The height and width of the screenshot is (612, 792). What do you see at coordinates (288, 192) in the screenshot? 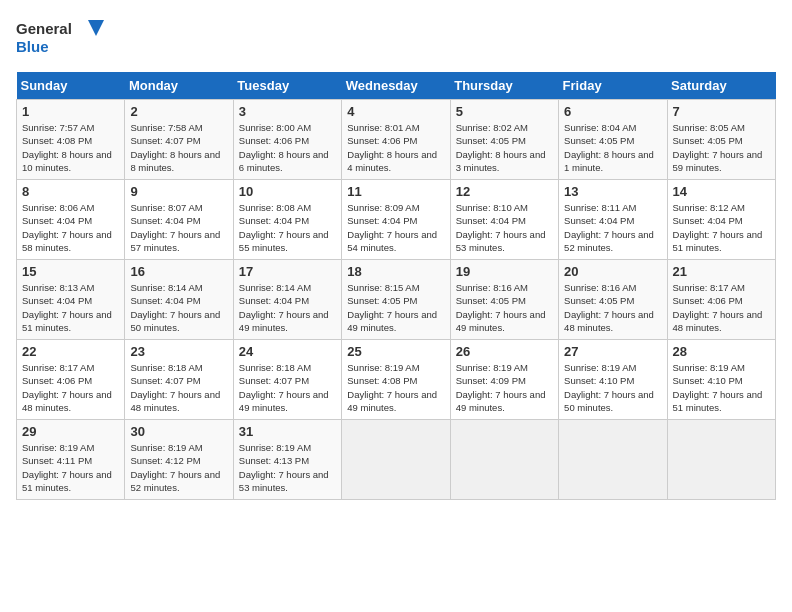
I see `day-number: 10` at bounding box center [288, 192].